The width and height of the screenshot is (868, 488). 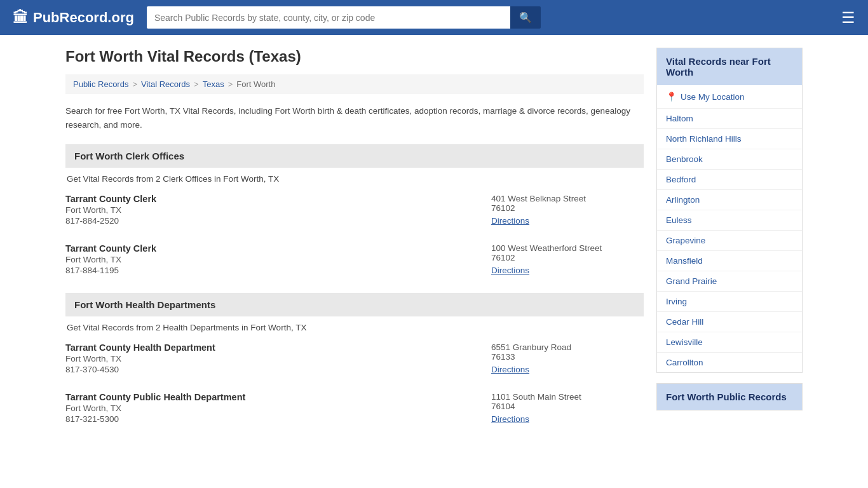 I want to click on health-2-address: 1101 South Main Street, so click(x=567, y=396).